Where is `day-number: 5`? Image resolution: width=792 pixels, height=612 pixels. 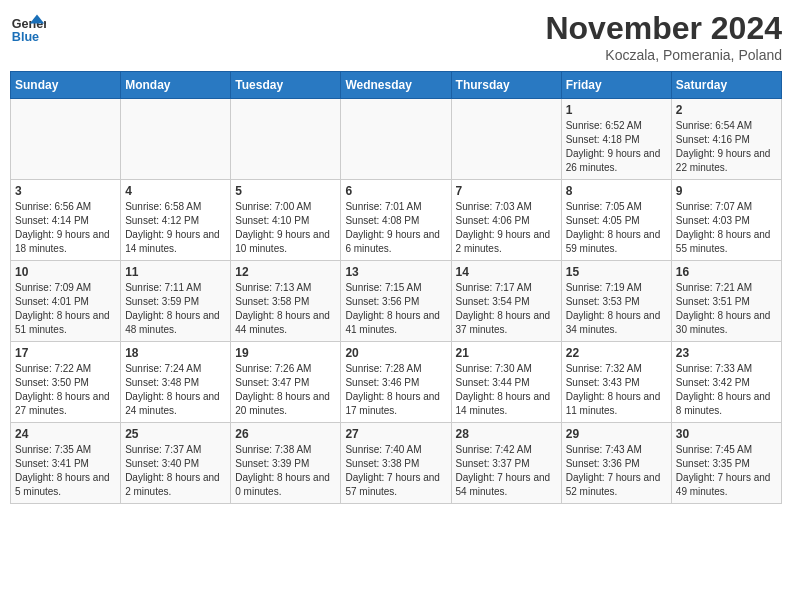 day-number: 5 is located at coordinates (286, 191).